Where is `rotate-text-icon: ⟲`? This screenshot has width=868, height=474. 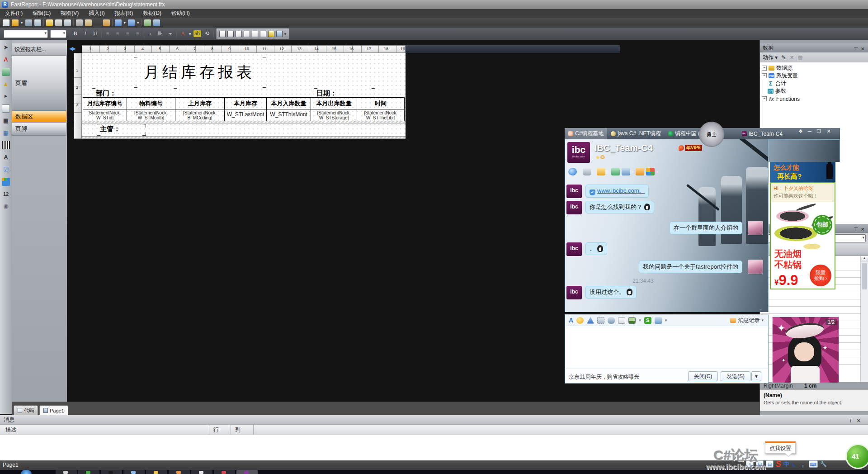
rotate-text-icon: ⟲ is located at coordinates (207, 33).